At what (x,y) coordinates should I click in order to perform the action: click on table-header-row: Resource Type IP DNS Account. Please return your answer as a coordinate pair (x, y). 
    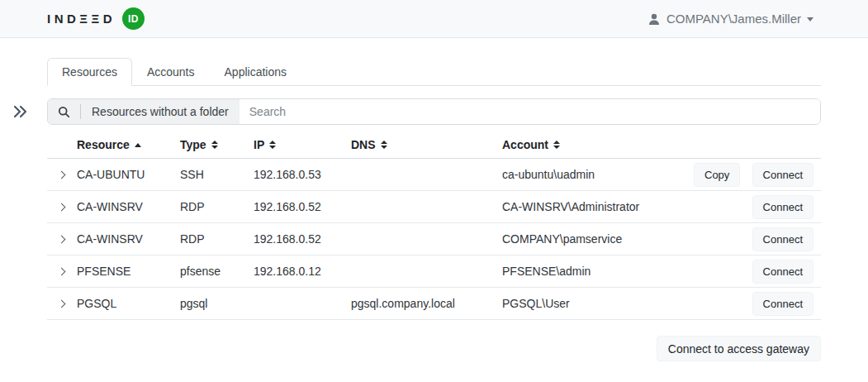
    Looking at the image, I should click on (434, 146).